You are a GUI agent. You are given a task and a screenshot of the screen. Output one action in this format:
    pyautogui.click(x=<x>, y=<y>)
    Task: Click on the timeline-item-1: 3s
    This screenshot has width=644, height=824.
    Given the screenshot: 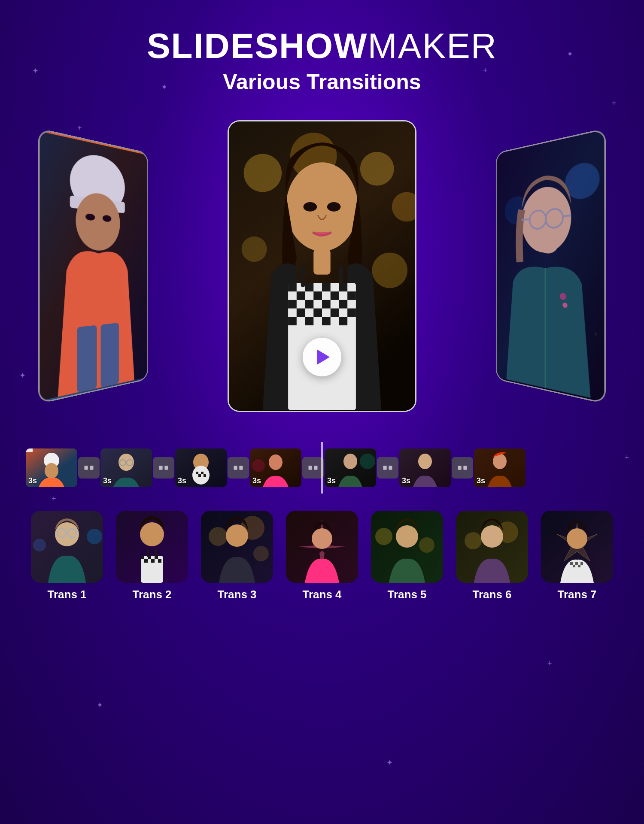 What is the action you would take?
    pyautogui.click(x=52, y=468)
    